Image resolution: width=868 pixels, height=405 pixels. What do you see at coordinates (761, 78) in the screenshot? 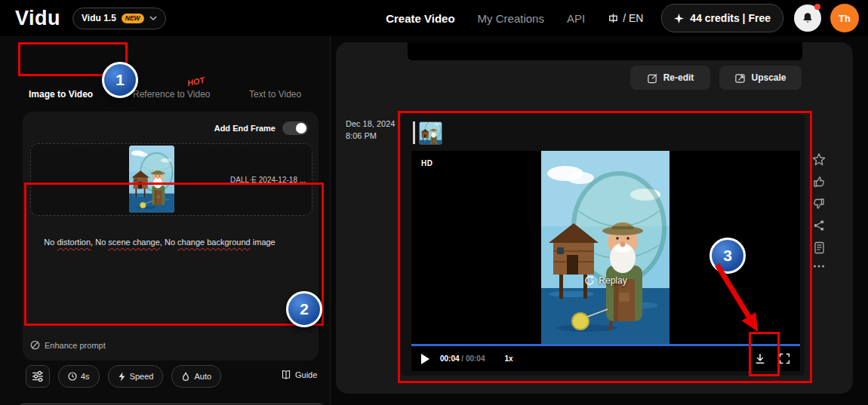
I see `upscale-button: Upscale` at bounding box center [761, 78].